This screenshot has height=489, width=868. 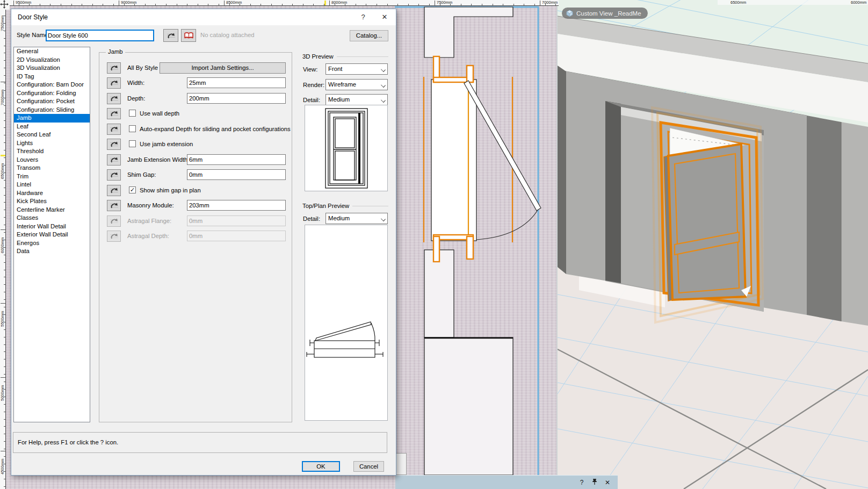 I want to click on sidebar-item-second-leaf: Second Leaf, so click(x=52, y=135).